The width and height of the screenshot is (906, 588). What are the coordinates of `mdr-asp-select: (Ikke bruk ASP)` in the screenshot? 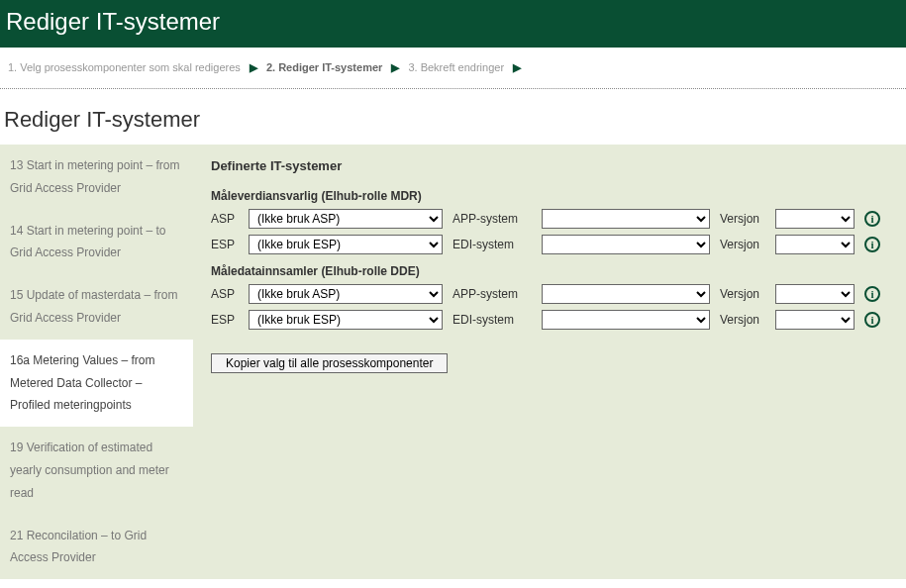 It's located at (346, 219).